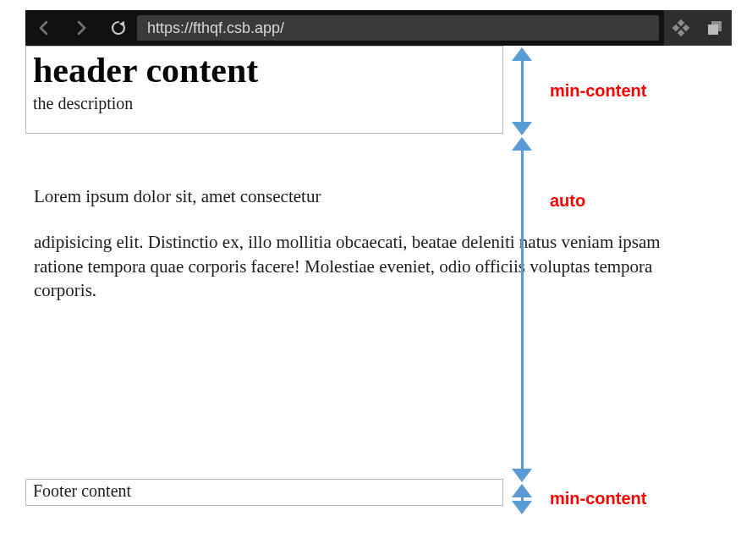  What do you see at coordinates (118, 28) in the screenshot?
I see `reload-icon` at bounding box center [118, 28].